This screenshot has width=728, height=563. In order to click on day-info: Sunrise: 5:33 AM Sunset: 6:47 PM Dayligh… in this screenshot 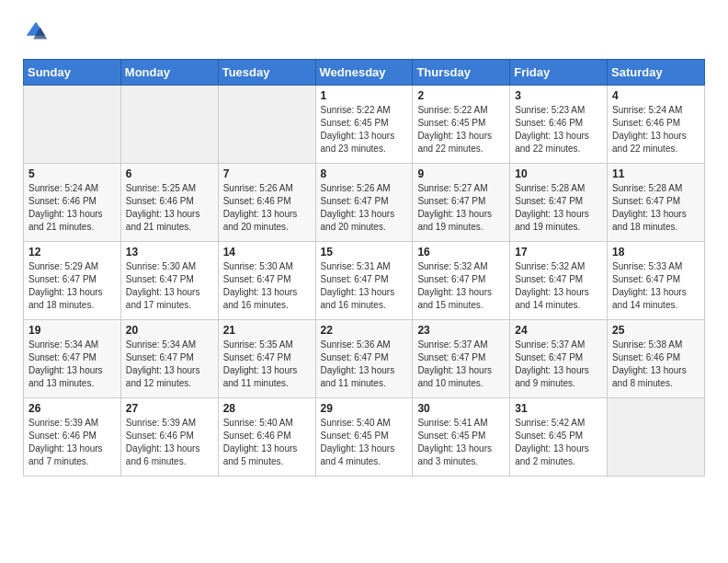, I will do `click(656, 286)`.